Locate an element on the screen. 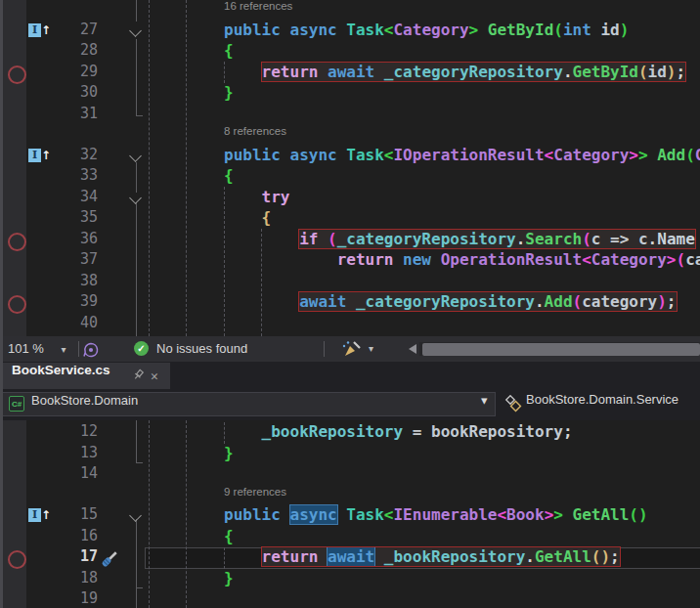 Image resolution: width=700 pixels, height=608 pixels. code-line: _bookRepository = bookRepository; is located at coordinates (361, 433).